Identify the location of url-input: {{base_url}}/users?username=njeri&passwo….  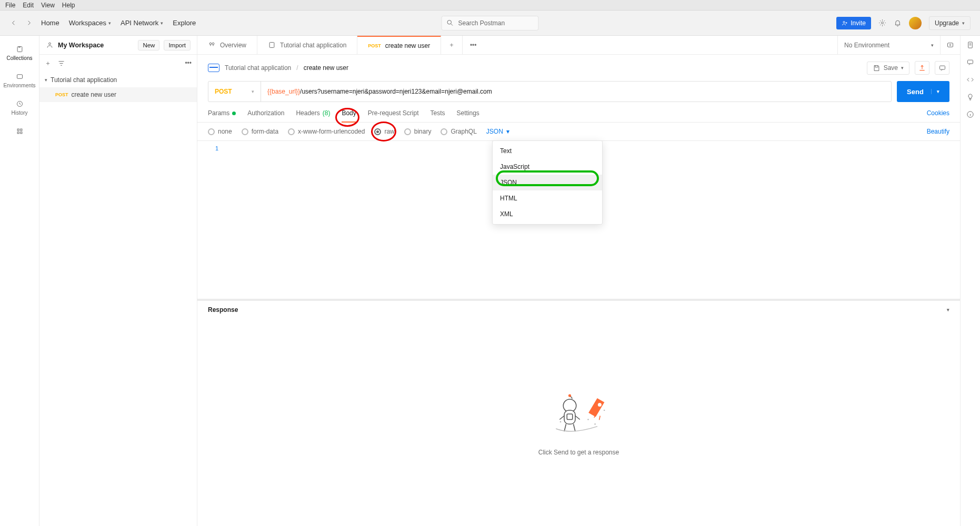
(576, 92).